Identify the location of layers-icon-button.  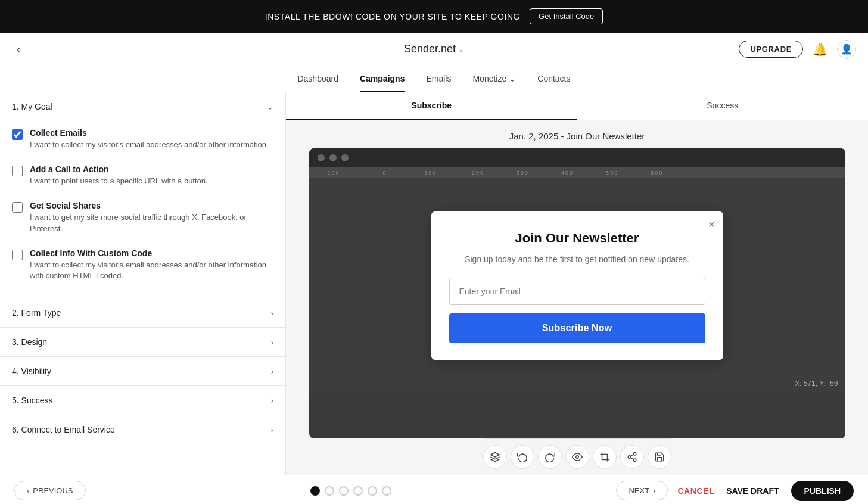
(495, 457).